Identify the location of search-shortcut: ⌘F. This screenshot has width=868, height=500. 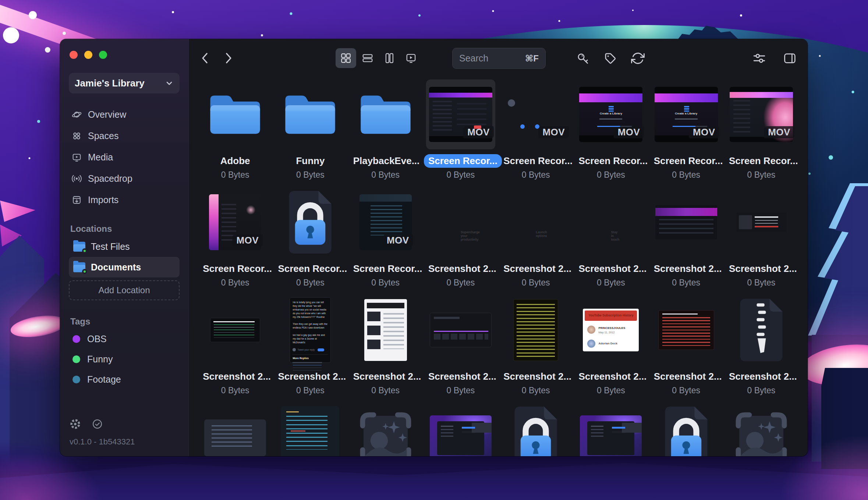
(532, 58).